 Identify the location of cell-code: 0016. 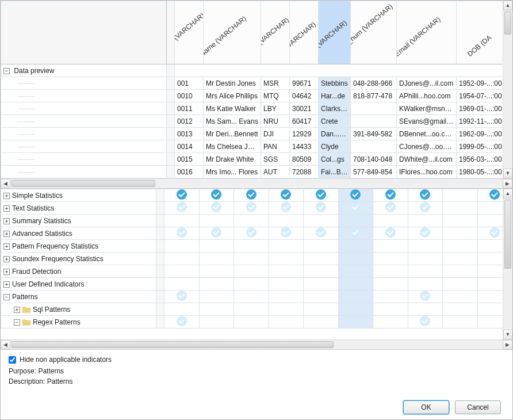
(189, 172).